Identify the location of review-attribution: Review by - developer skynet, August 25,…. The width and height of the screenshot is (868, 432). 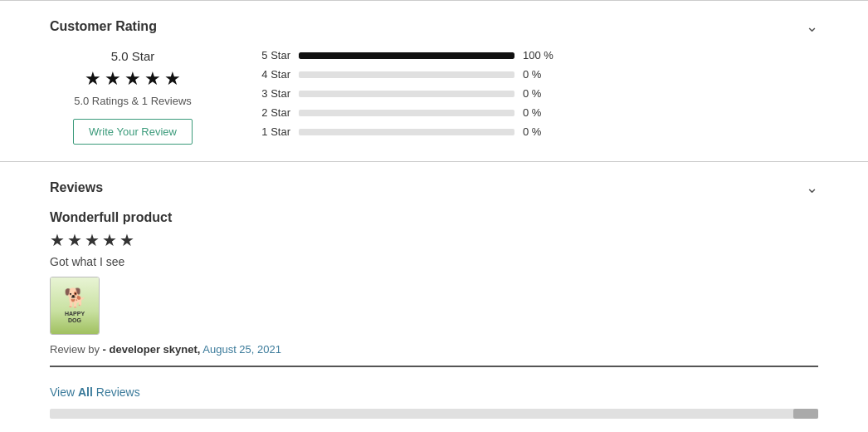
(434, 349).